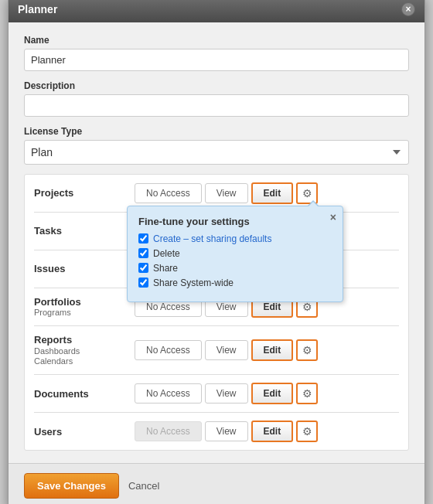 This screenshot has width=433, height=504. What do you see at coordinates (144, 254) in the screenshot?
I see `finetune-checkbox-delete` at bounding box center [144, 254].